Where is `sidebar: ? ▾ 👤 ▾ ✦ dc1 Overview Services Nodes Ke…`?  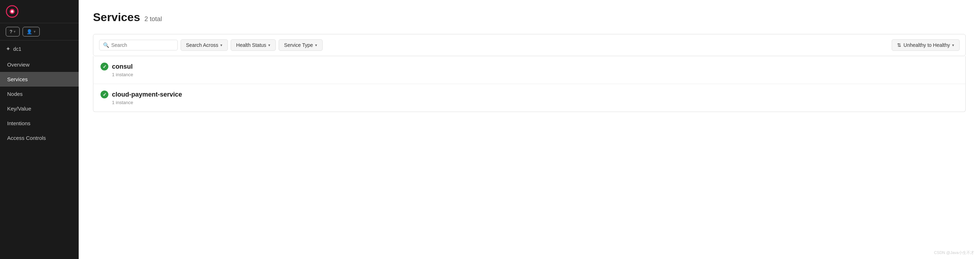
sidebar: ? ▾ 👤 ▾ ✦ dc1 Overview Services Nodes Ke… is located at coordinates (40, 129).